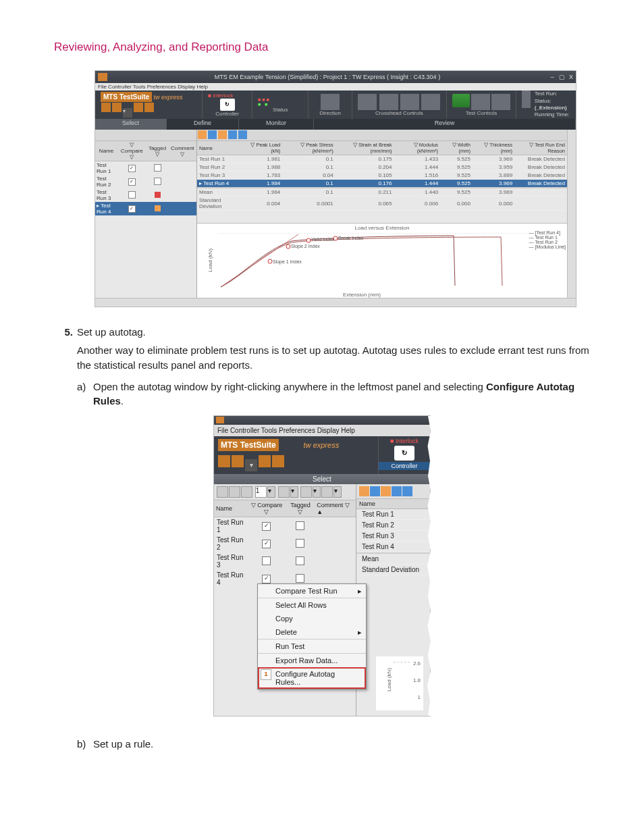 The image size is (644, 834). What do you see at coordinates (132, 151) in the screenshot?
I see `col-compare: ▽ Compare ▽` at bounding box center [132, 151].